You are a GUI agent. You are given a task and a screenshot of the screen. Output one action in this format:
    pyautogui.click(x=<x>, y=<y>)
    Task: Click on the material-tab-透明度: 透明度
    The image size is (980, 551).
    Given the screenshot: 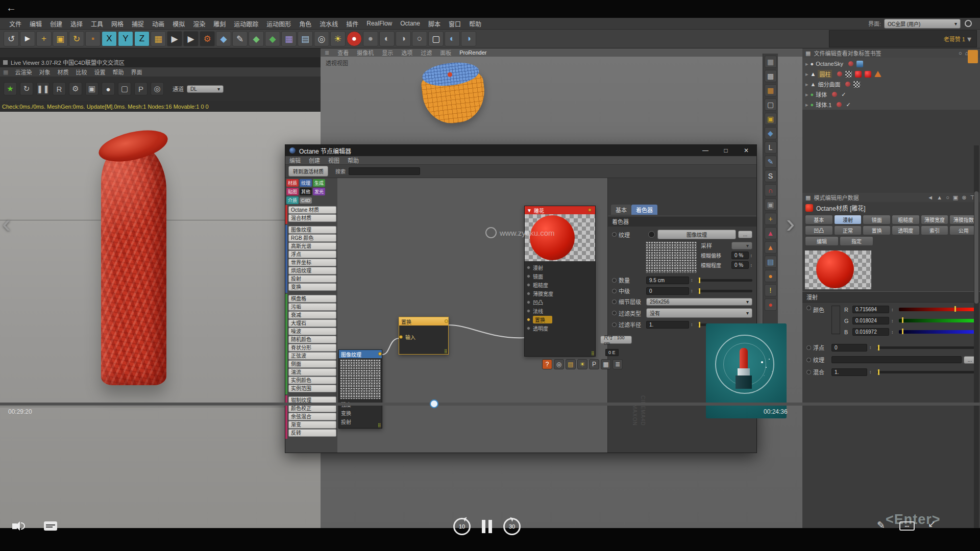 What is the action you would take?
    pyautogui.click(x=905, y=231)
    